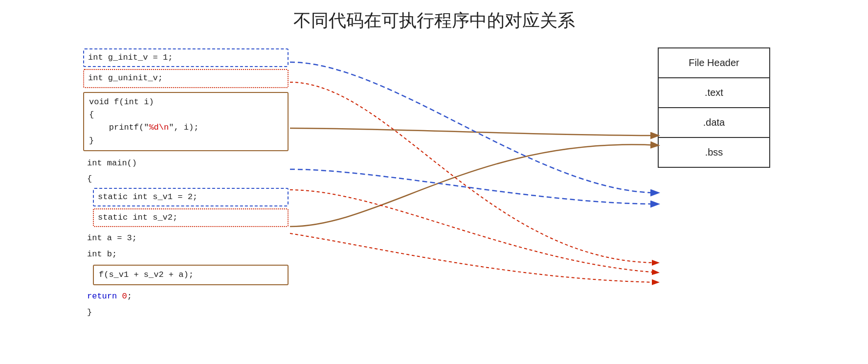 The width and height of the screenshot is (868, 364). I want to click on g-init-v-line: int g_init_v = 1;, so click(130, 58).